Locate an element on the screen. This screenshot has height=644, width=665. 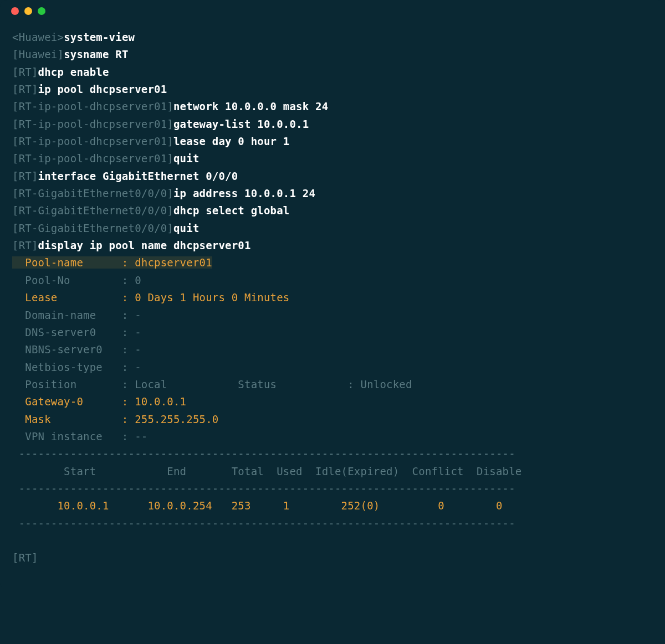
terminal-line: [RT]interface GigabitEthernet 0/0/0 is located at coordinates (332, 176).